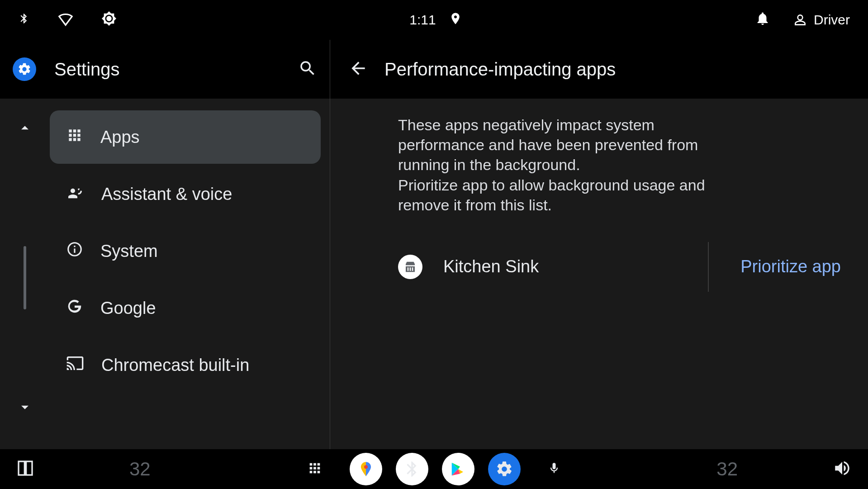 This screenshot has width=868, height=489. Describe the element at coordinates (75, 138) in the screenshot. I see `apps-icon` at that location.